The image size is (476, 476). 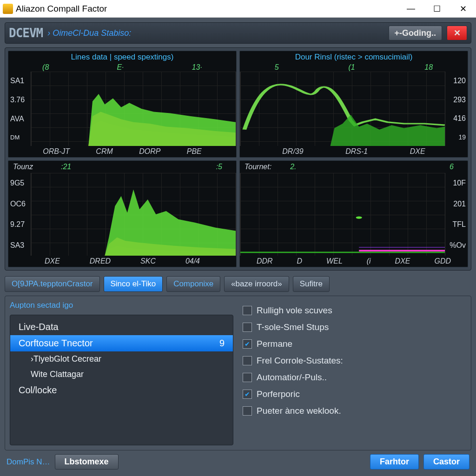 I want to click on lbstomexe-button: Lbstomexe, so click(x=86, y=462).